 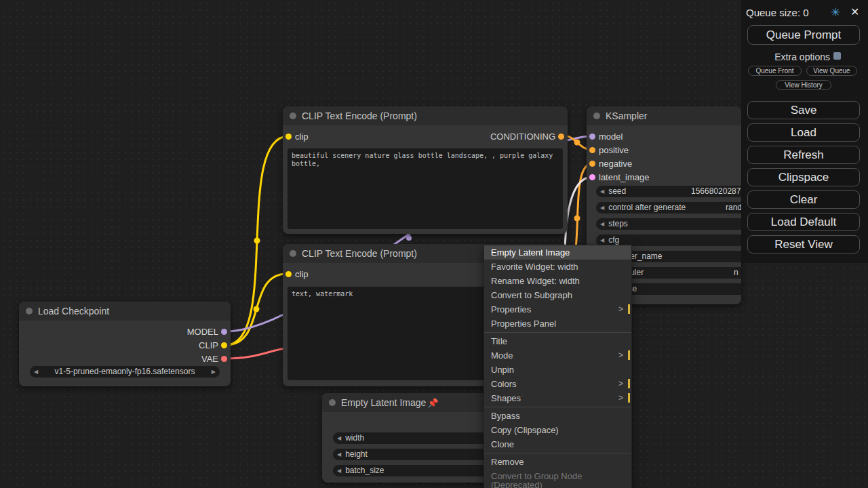 I want to click on menu-item-rename-widget: Rename Widget: width, so click(x=557, y=281).